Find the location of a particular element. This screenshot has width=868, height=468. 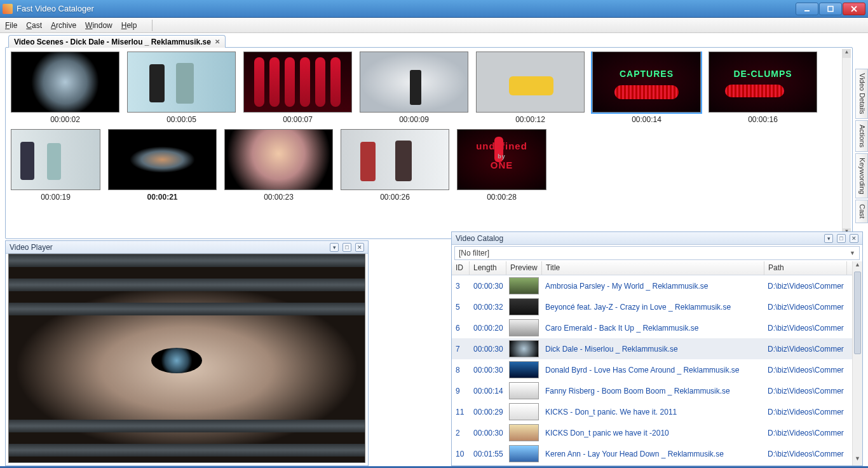

cell-title: Dick Dale - Miserlou _ Reklammusik.se is located at coordinates (653, 349).